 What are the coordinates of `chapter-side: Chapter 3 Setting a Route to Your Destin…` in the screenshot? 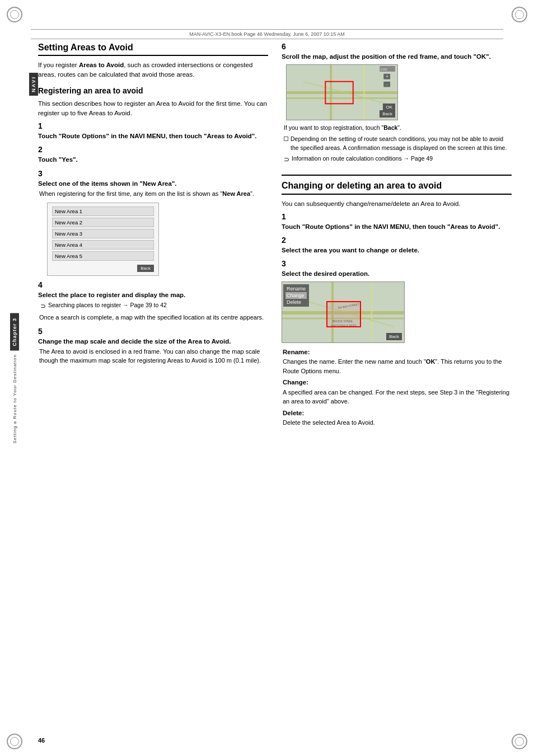 It's located at (15, 378).